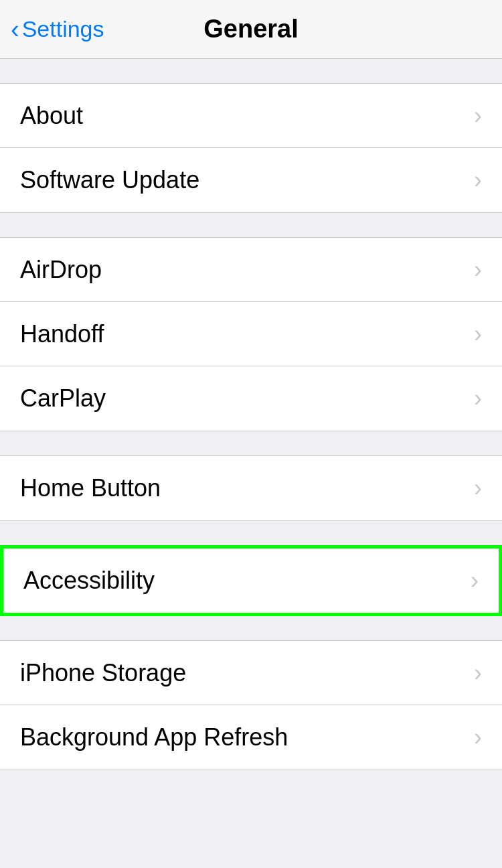 The width and height of the screenshot is (502, 868). Describe the element at coordinates (61, 270) in the screenshot. I see `airdrop-label: AirDrop` at that location.